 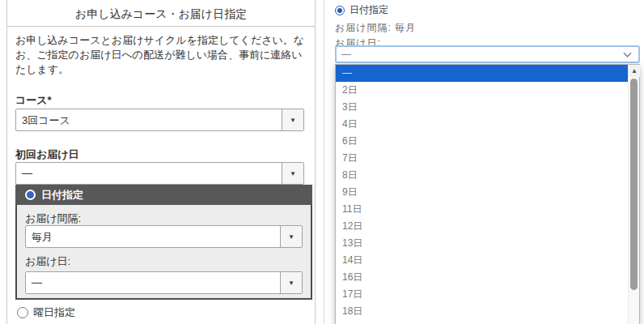 I want to click on dropdown-scrollbar: ▲, so click(x=633, y=194).